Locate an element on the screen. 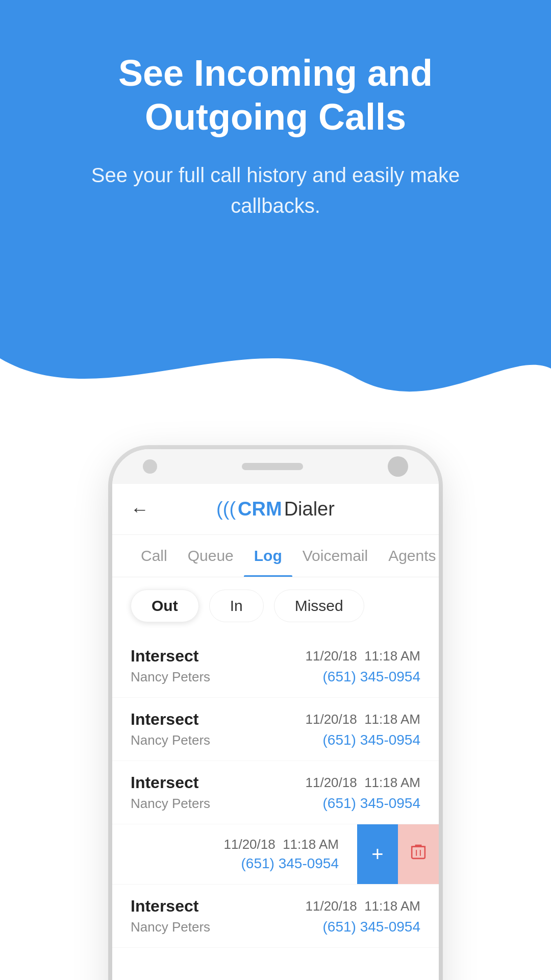 This screenshot has width=551, height=980. phone-speaker is located at coordinates (272, 467).